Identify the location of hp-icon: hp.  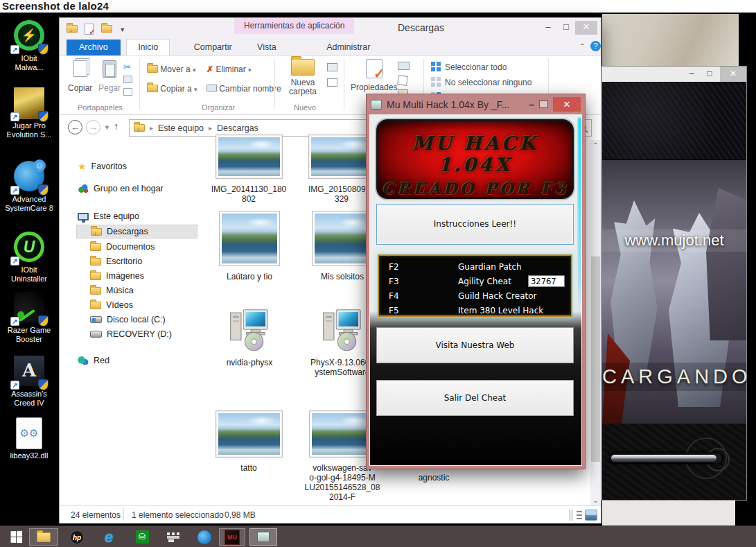
(77, 537).